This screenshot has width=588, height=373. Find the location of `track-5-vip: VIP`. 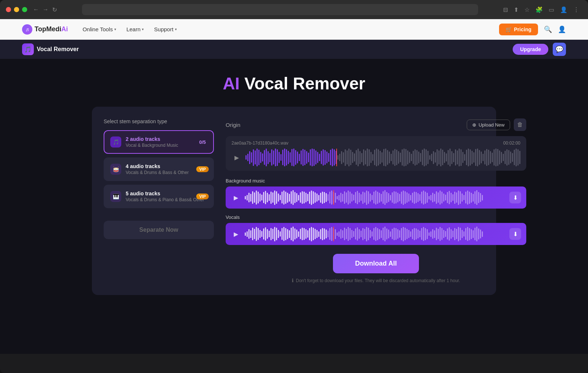

track-5-vip: VIP is located at coordinates (202, 196).